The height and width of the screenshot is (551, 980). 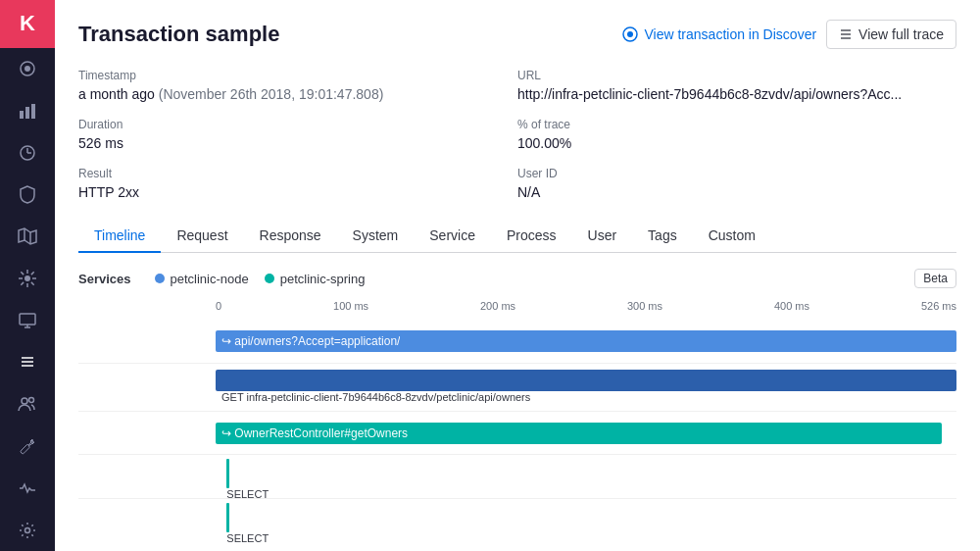 I want to click on trace-bar-dark-blue, so click(x=586, y=380).